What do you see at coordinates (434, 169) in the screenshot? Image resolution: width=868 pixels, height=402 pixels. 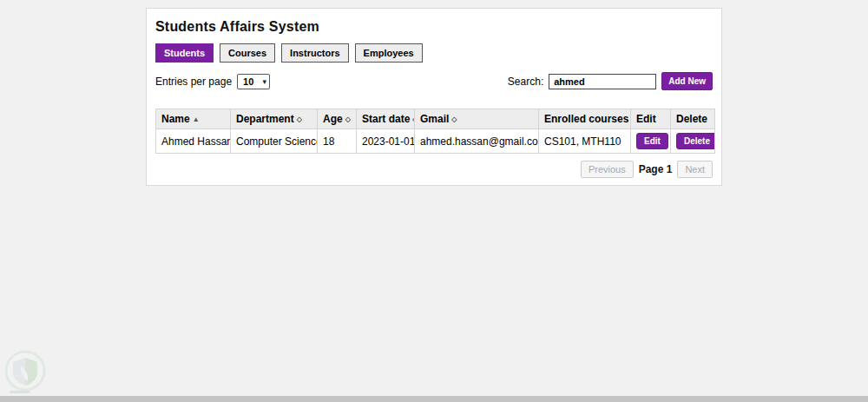 I see `pagination: Previous Page 1 Next` at bounding box center [434, 169].